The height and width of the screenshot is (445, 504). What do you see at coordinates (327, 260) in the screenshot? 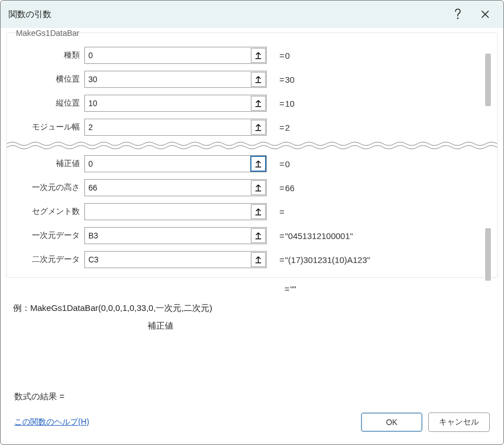
I see `arg-result: "(17)301231(10)A123"` at bounding box center [327, 260].